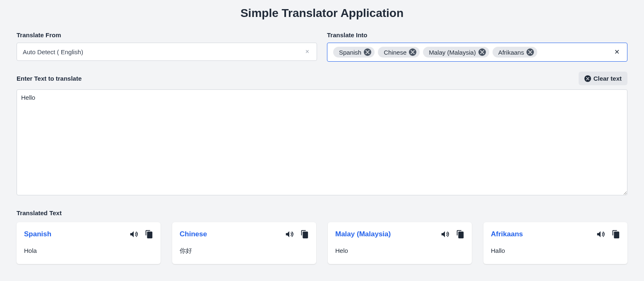 The height and width of the screenshot is (281, 644). What do you see at coordinates (322, 13) in the screenshot?
I see `page-title: Simple Translator Application` at bounding box center [322, 13].